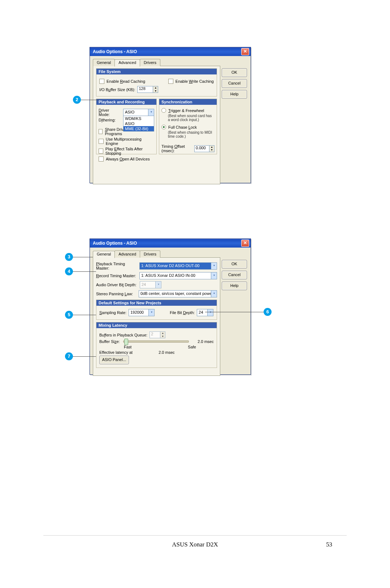 Image resolution: width=390 pixels, height=588 pixels. What do you see at coordinates (195, 545) in the screenshot?
I see `footer-product: ASUS Xonar D2X` at bounding box center [195, 545].